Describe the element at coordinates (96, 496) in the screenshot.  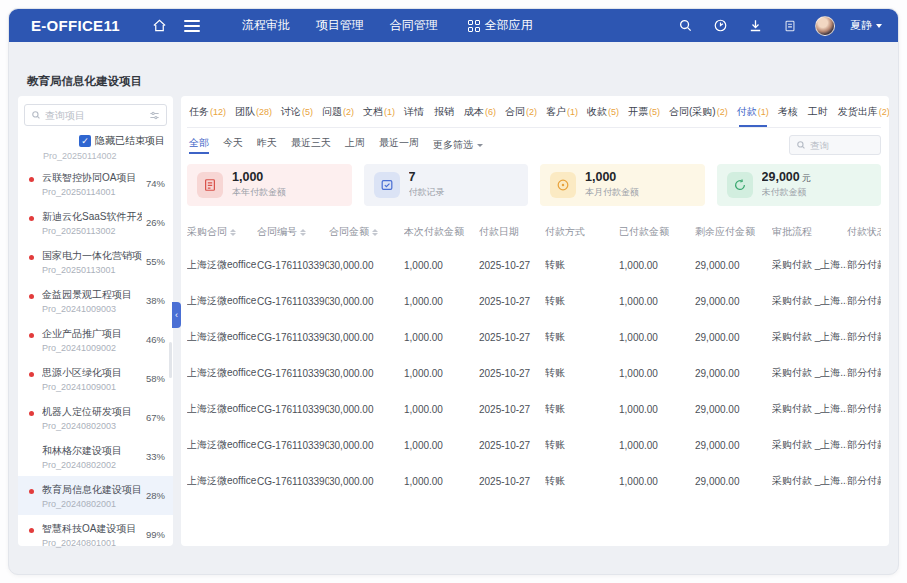
I see `project-item: 教育局信息化建设项目 Pro_20240802001 28%` at that location.